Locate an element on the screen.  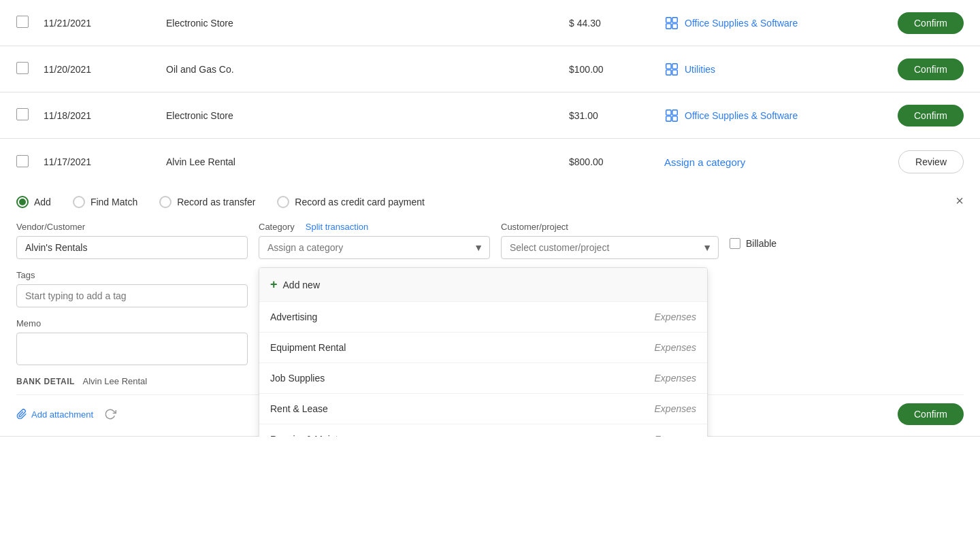
dropdown-category-name: Repairs & Maintenance is located at coordinates (320, 435).